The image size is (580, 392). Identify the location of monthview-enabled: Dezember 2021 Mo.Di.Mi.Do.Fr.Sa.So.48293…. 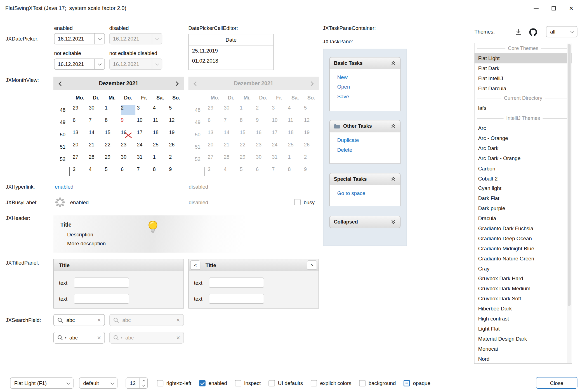
(119, 128).